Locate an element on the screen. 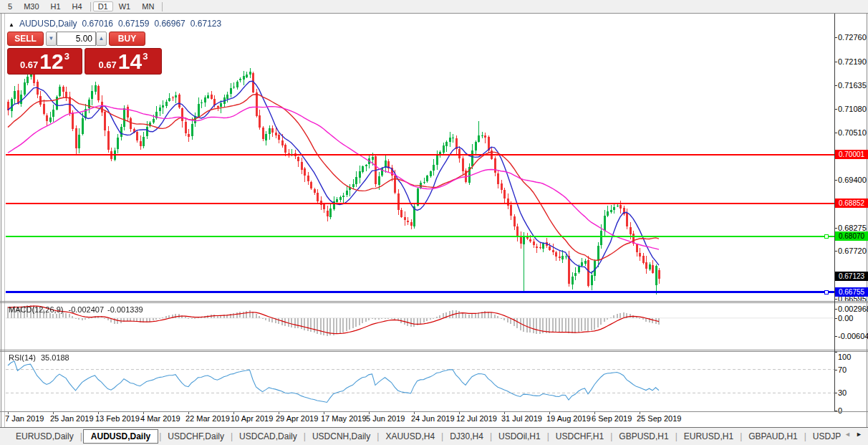 The width and height of the screenshot is (868, 445). separator-rsi-dates is located at coordinates (434, 411).